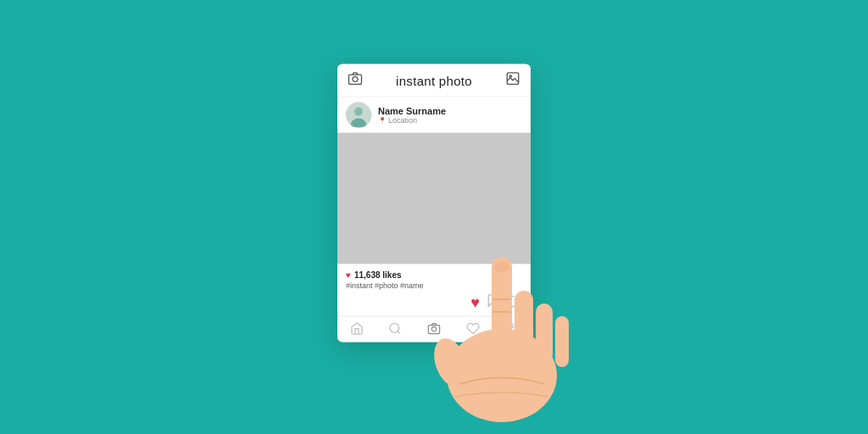 This screenshot has height=434, width=868. Describe the element at coordinates (378, 275) in the screenshot. I see `likes-count: 11,638 likes` at that location.